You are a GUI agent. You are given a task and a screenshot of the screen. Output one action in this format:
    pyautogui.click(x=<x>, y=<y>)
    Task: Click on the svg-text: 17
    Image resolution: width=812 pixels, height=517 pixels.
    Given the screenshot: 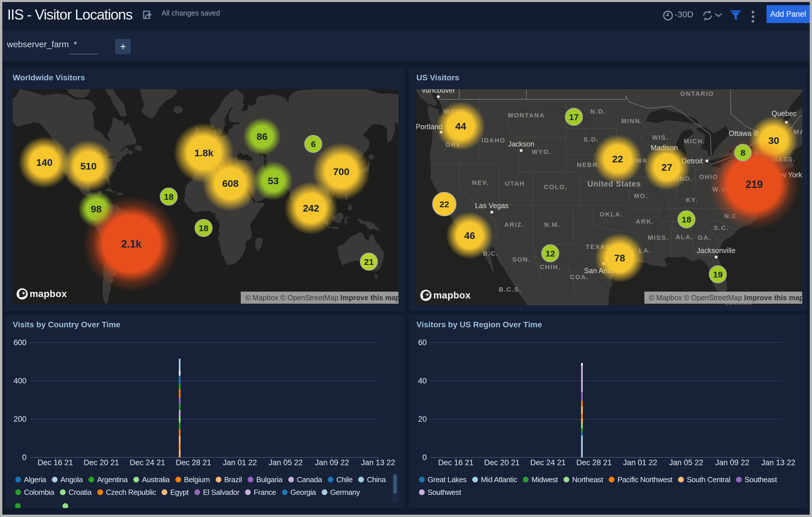 What is the action you would take?
    pyautogui.click(x=574, y=117)
    